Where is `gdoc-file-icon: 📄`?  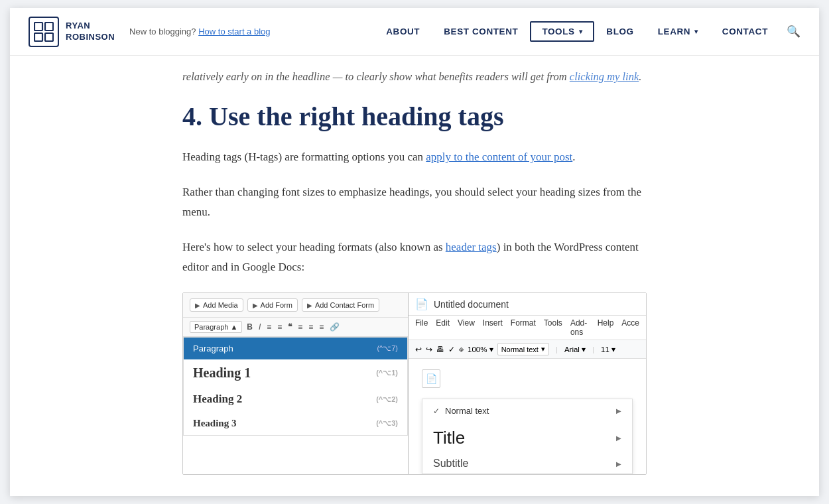
gdoc-file-icon: 📄 is located at coordinates (422, 304).